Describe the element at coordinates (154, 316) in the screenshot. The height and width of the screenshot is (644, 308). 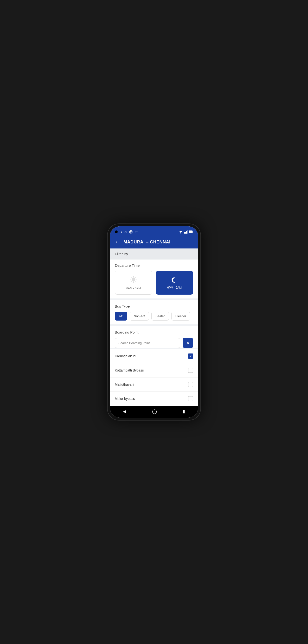
I see `bus-type-buttons: AC Non-AC Seater Sleeper` at that location.